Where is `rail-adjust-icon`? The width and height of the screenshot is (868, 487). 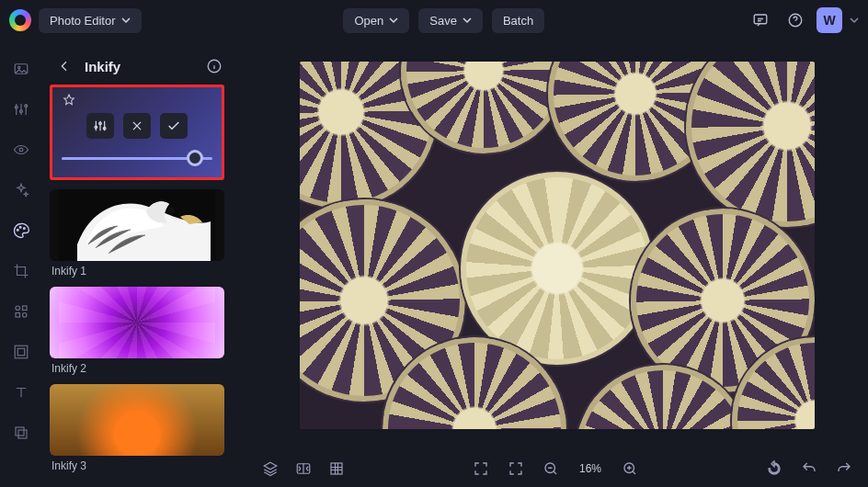
rail-adjust-icon is located at coordinates (21, 109).